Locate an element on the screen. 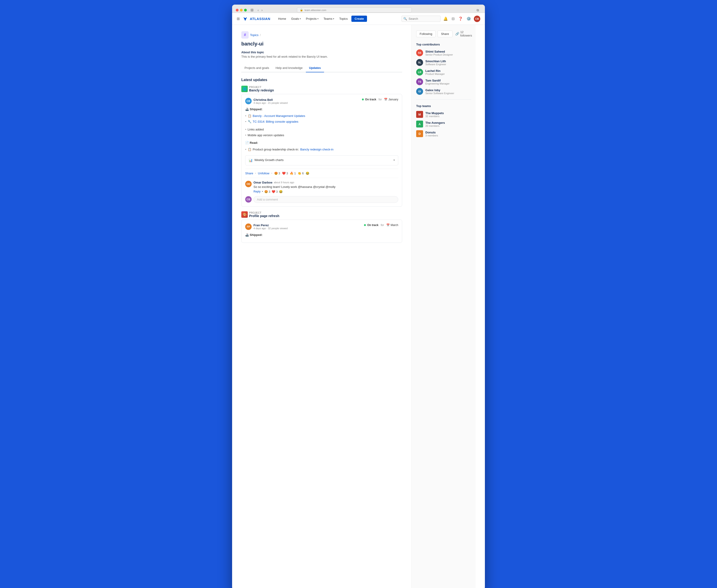  section-title: Latest updates is located at coordinates (322, 80).